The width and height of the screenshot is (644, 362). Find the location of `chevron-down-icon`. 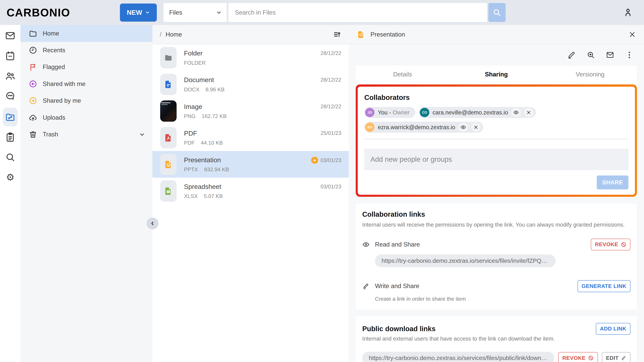

chevron-down-icon is located at coordinates (142, 134).